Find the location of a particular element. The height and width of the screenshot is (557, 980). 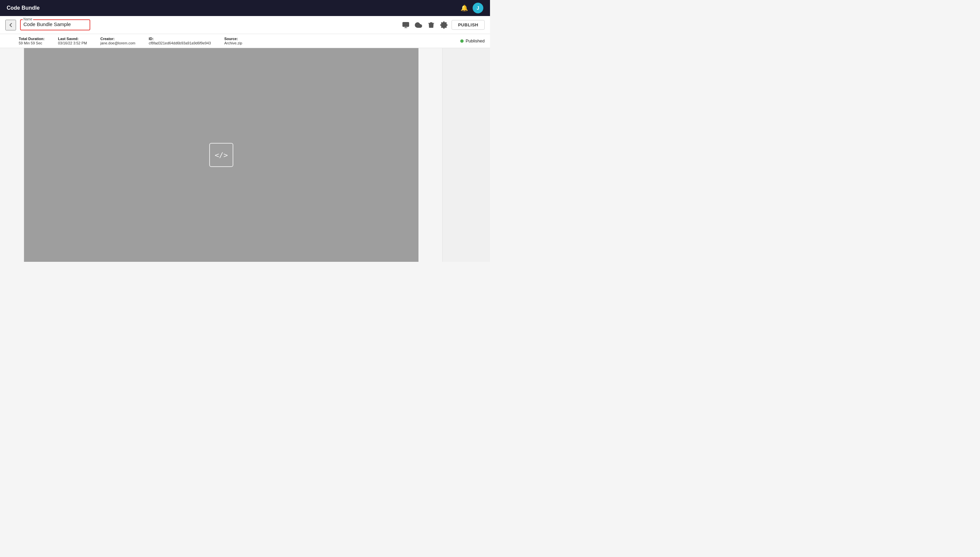

source-value: Archive.zip is located at coordinates (234, 43).